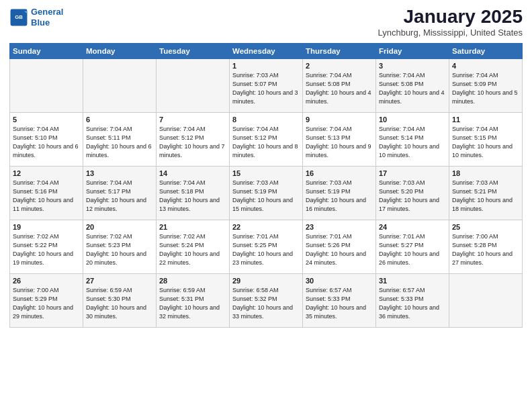  I want to click on day-info: Sunrise: 7:03 AM Sunset: 5:21 PM Dayligh…, so click(486, 196).